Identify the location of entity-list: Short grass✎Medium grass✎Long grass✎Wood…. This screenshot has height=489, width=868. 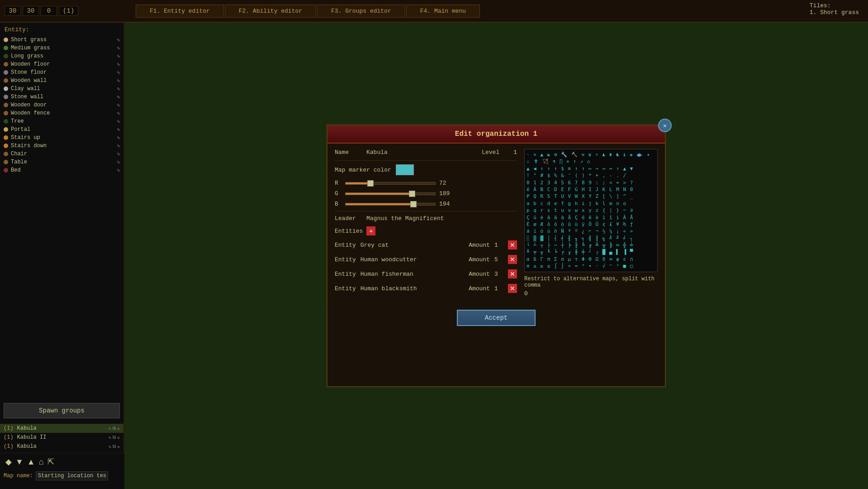
(62, 217).